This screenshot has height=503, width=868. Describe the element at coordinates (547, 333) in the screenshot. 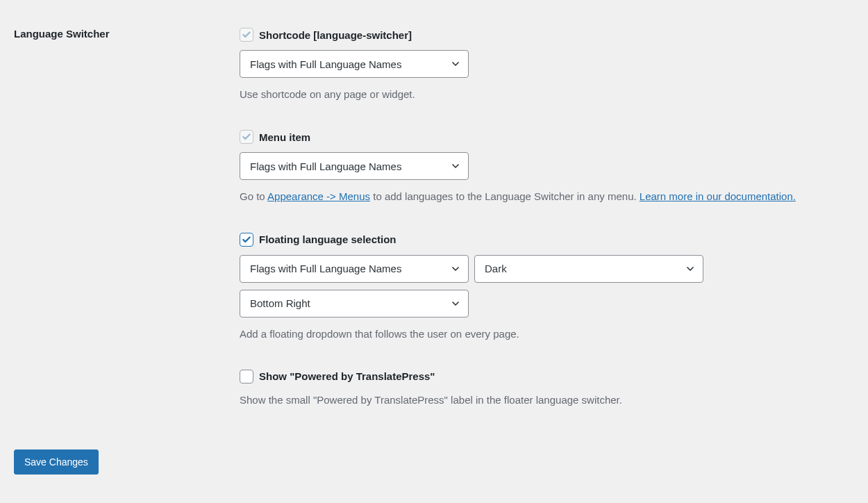

I see `floating-help: Add a floating dropdown that follows the…` at that location.